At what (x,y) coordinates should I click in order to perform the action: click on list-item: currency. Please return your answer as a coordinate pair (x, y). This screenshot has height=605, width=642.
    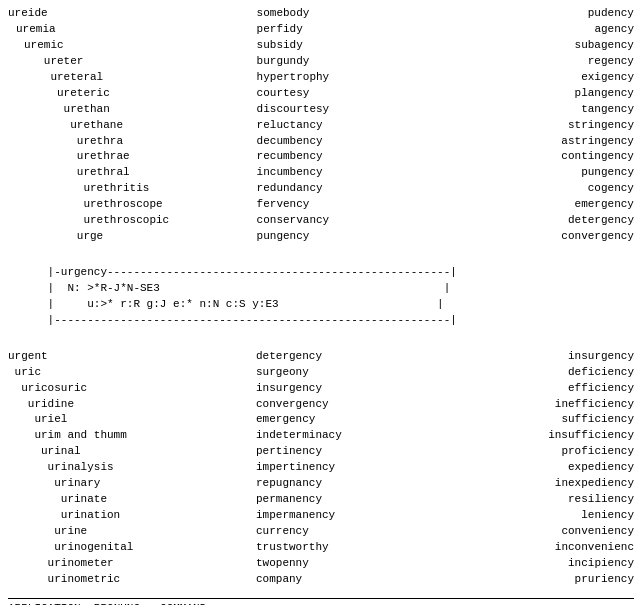
    Looking at the image, I should click on (282, 532).